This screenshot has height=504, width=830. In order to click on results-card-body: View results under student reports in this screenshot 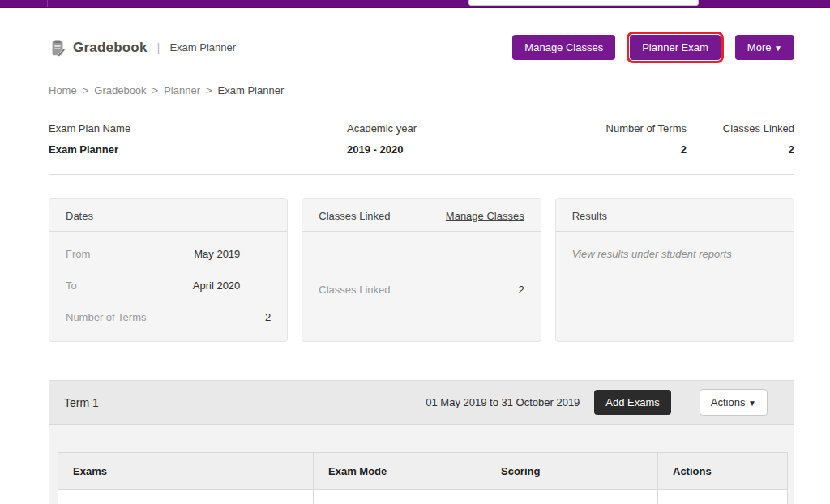, I will do `click(674, 246)`.